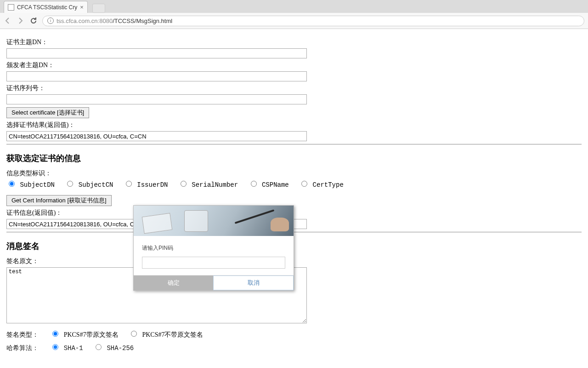  What do you see at coordinates (294, 246) in the screenshot?
I see `sign-heading: 消息签名` at bounding box center [294, 246].